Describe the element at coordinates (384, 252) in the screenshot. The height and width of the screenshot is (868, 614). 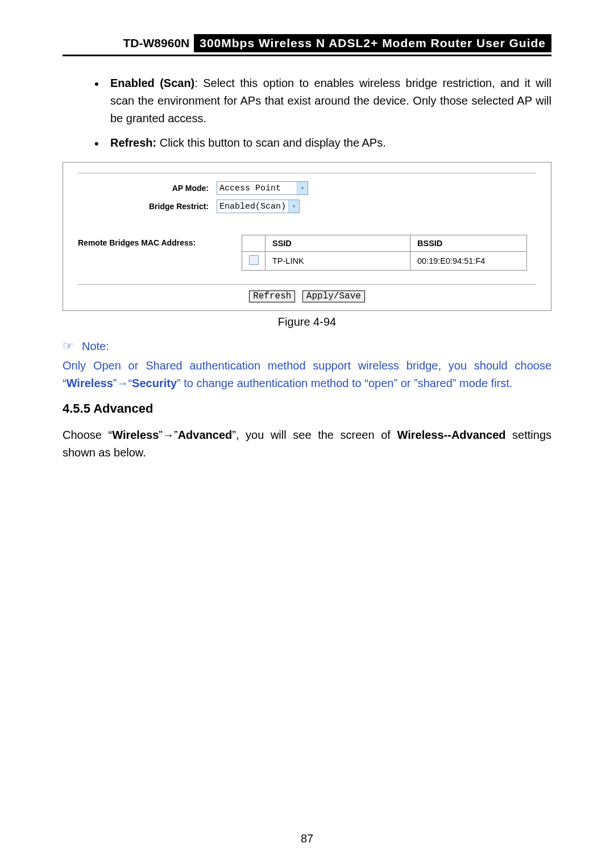
I see `ap-scan-table: SSID BSSID TP-LINK 00:19:E0:94:51:F4` at that location.